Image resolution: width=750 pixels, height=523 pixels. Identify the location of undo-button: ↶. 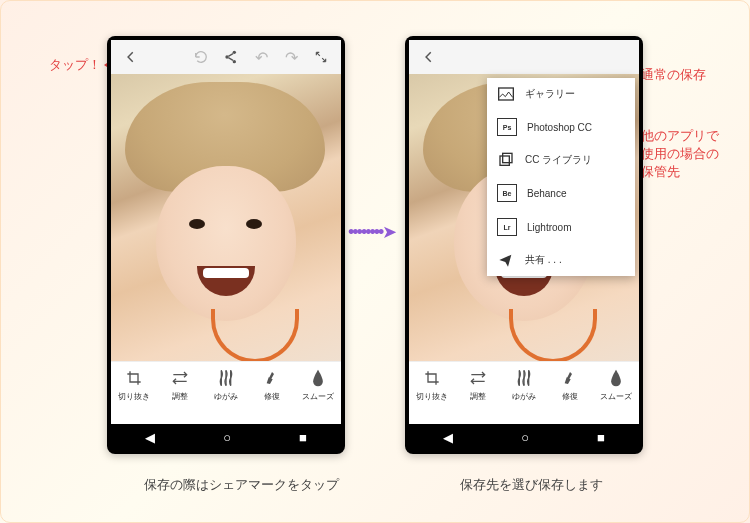
(261, 57).